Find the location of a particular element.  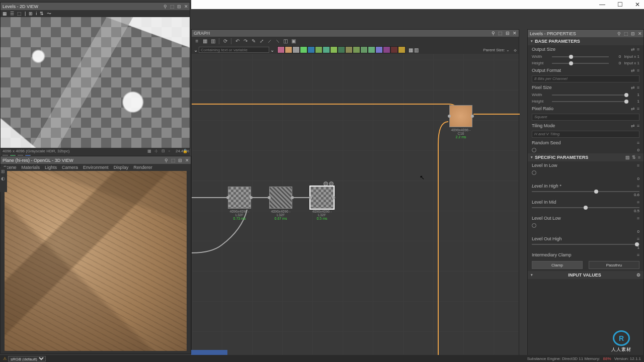

menu-renderer: Renderer is located at coordinates (143, 167).